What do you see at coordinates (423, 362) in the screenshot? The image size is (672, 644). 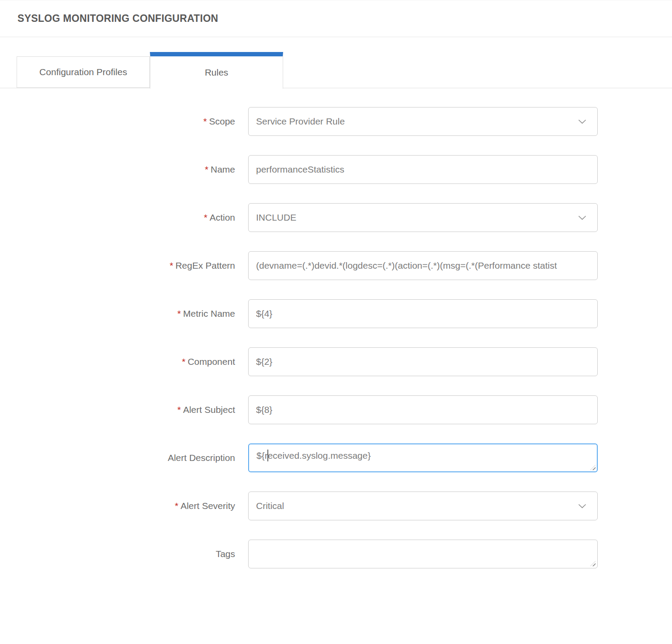 I see `component-input` at bounding box center [423, 362].